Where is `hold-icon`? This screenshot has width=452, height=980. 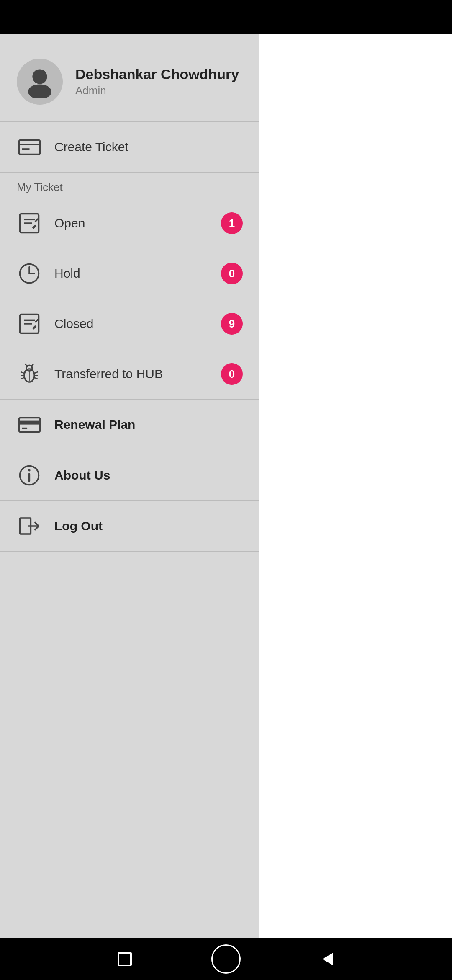
hold-icon is located at coordinates (29, 273).